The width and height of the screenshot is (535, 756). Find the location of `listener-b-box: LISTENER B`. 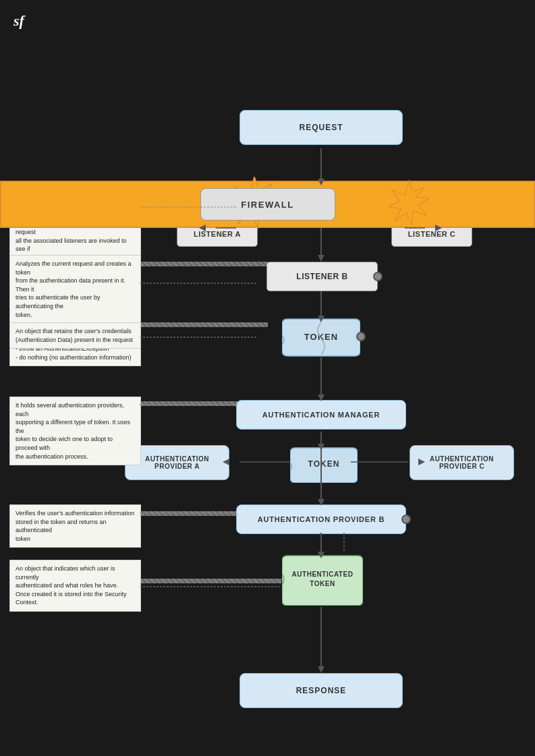

listener-b-box: LISTENER B is located at coordinates (322, 277).